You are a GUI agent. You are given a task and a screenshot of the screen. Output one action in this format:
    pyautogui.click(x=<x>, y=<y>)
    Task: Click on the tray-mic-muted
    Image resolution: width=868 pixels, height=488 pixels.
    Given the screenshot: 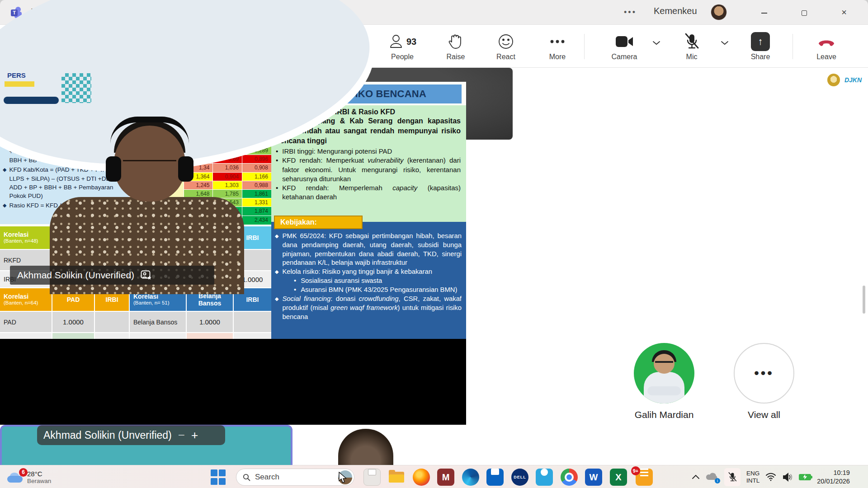 What is the action you would take?
    pyautogui.click(x=732, y=477)
    